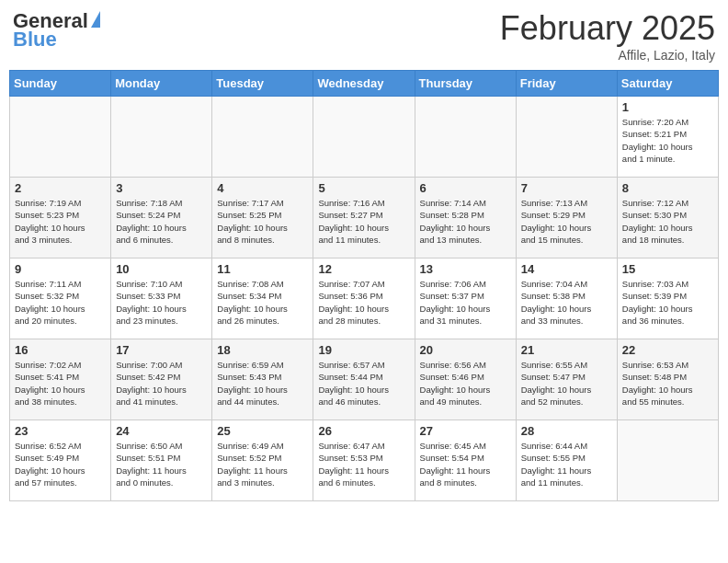 The height and width of the screenshot is (563, 728). What do you see at coordinates (162, 464) in the screenshot?
I see `day-info: Sunrise: 6:50 AM Sunset: 5:51 PM Dayligh…` at bounding box center [162, 464].